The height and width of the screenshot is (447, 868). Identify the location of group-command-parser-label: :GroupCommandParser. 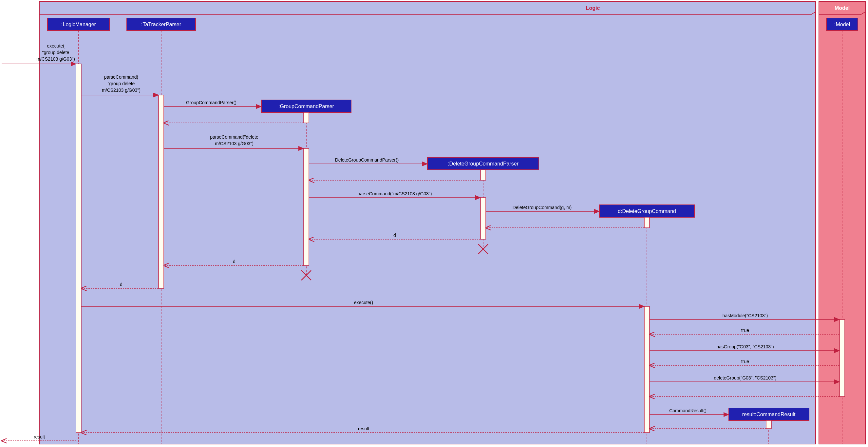
(306, 107).